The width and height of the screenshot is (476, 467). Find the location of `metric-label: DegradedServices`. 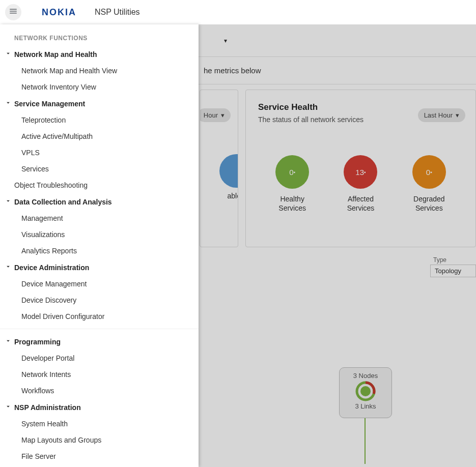

metric-label: DegradedServices is located at coordinates (429, 203).